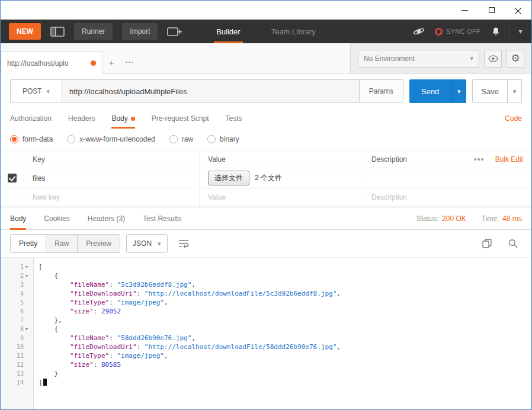 This screenshot has width=532, height=410. What do you see at coordinates (31, 118) in the screenshot?
I see `tab-authorization: Authorization` at bounding box center [31, 118].